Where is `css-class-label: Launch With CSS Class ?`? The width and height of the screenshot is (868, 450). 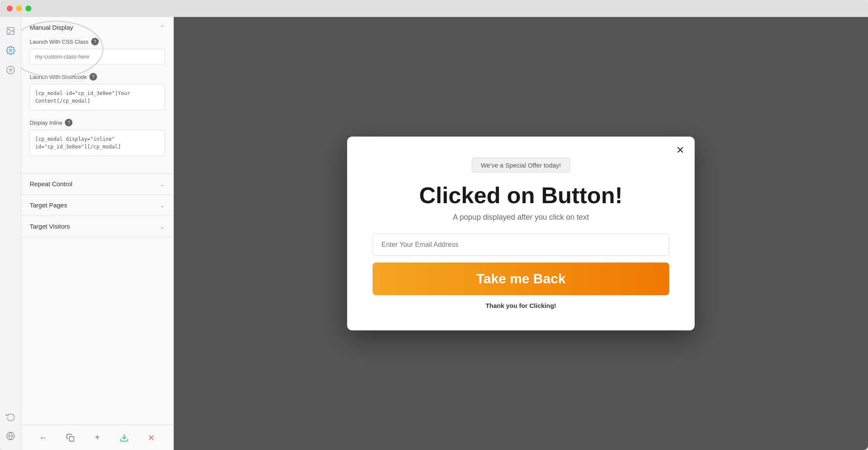
css-class-label: Launch With CSS Class ? is located at coordinates (97, 42).